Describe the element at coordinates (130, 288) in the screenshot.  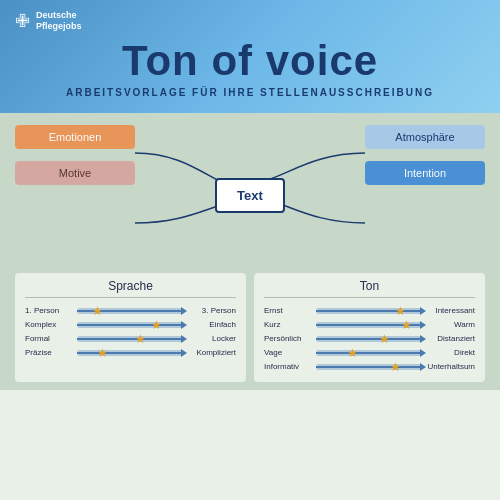
I see `panel-header-sprache: Sprache` at that location.